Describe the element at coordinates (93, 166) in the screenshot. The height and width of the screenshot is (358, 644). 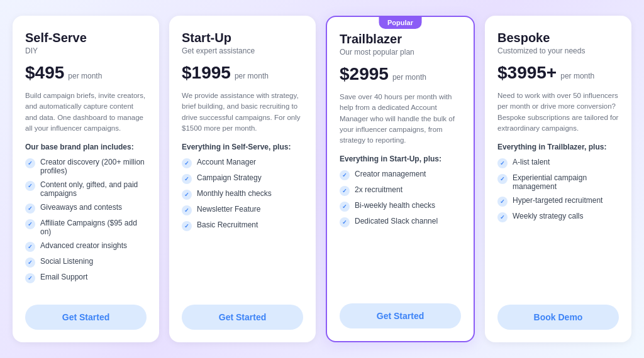
I see `feature-text: Creator discovery (200+ million profiles…` at that location.